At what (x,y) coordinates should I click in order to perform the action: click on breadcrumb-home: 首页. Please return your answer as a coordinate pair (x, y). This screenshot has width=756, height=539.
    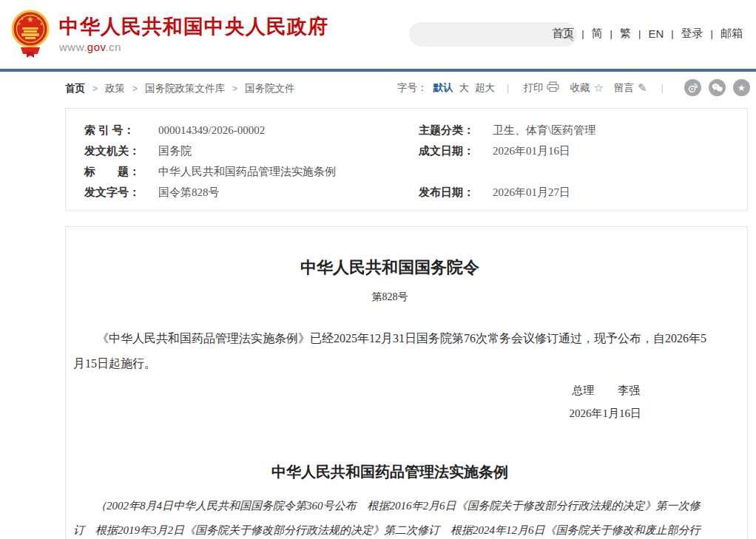
    Looking at the image, I should click on (75, 89).